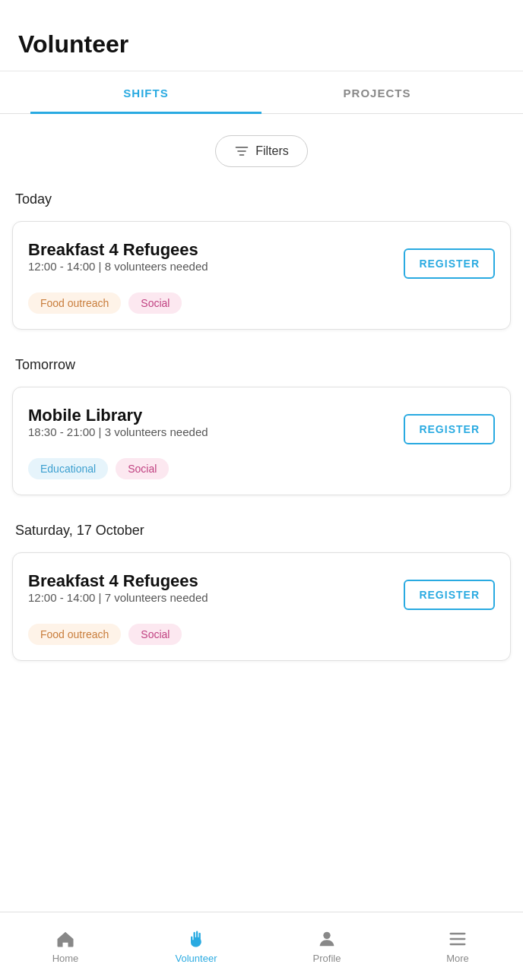  Describe the element at coordinates (262, 263) in the screenshot. I see `card-top: Breakfast 4 Refugees 12:00 - 14:00 | 8 v…` at that location.